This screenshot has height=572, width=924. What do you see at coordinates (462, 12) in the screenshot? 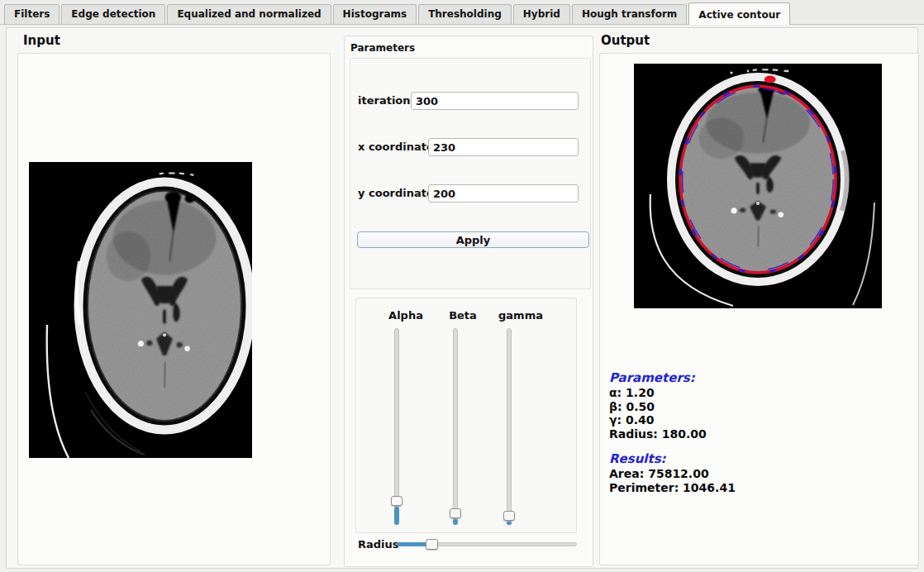
I see `tab-bar: Filters Edge detection Equalized and nor…` at bounding box center [462, 12].